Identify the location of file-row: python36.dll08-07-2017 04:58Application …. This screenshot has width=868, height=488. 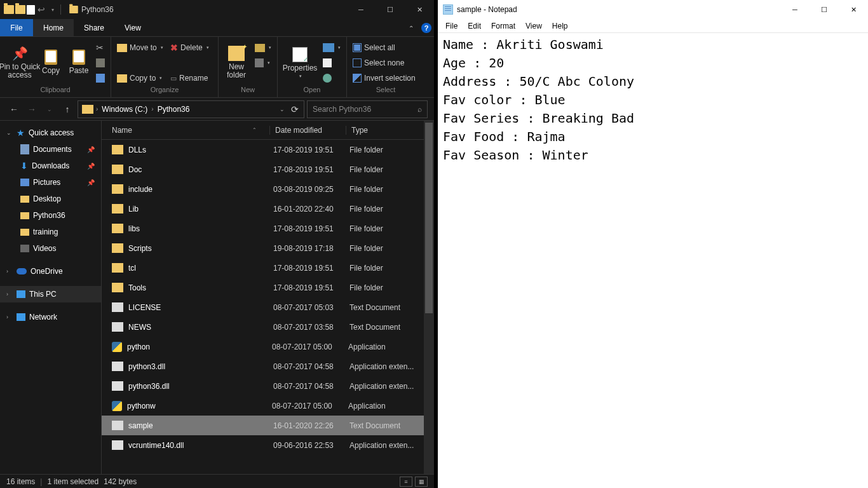
(268, 386).